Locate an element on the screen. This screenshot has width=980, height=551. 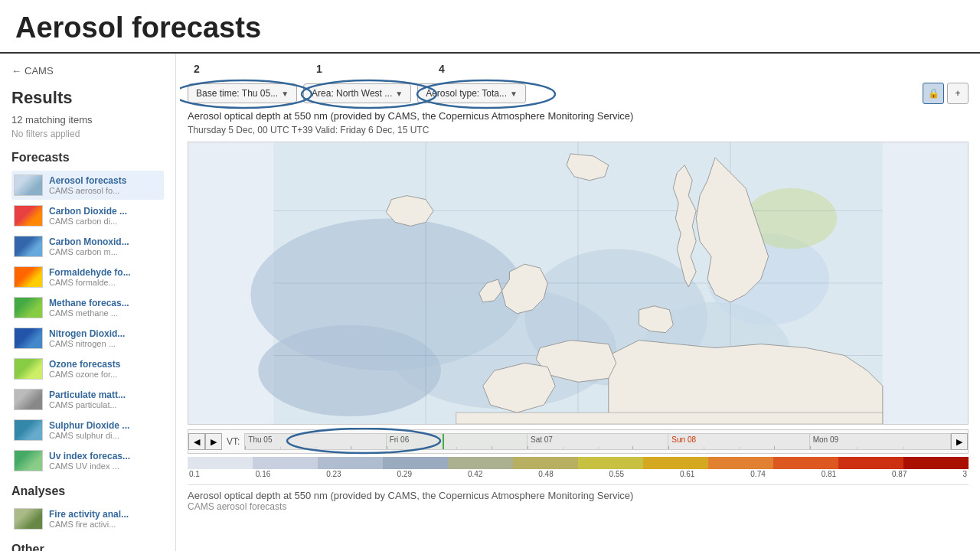
header: Aerosol forecasts is located at coordinates (490, 27).